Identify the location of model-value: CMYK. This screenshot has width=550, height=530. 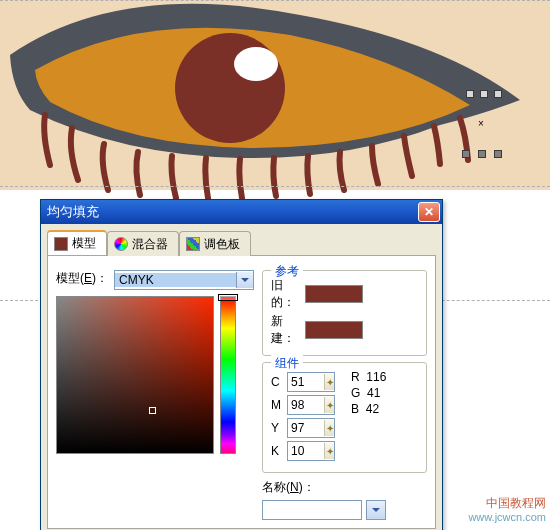
(176, 280).